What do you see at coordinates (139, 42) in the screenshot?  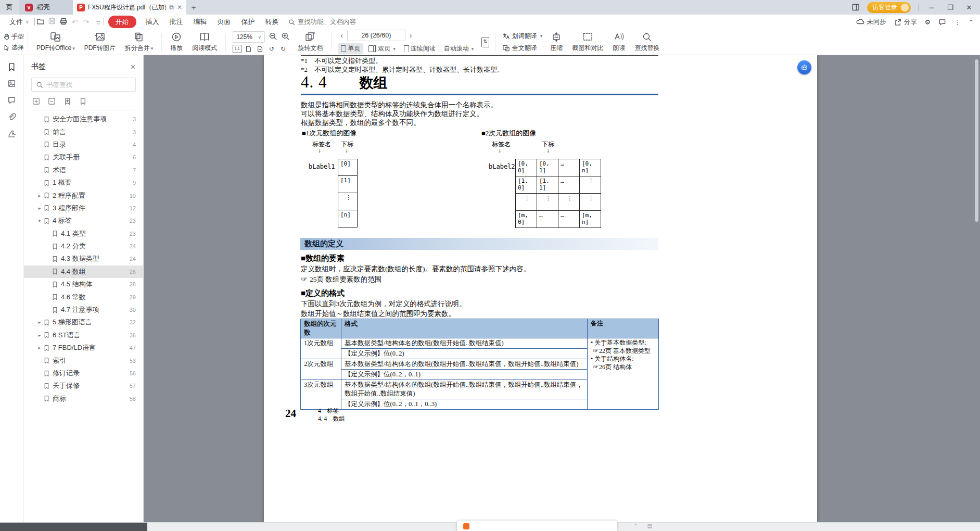 I see `split-merge-button: 拆分合并▾` at bounding box center [139, 42].